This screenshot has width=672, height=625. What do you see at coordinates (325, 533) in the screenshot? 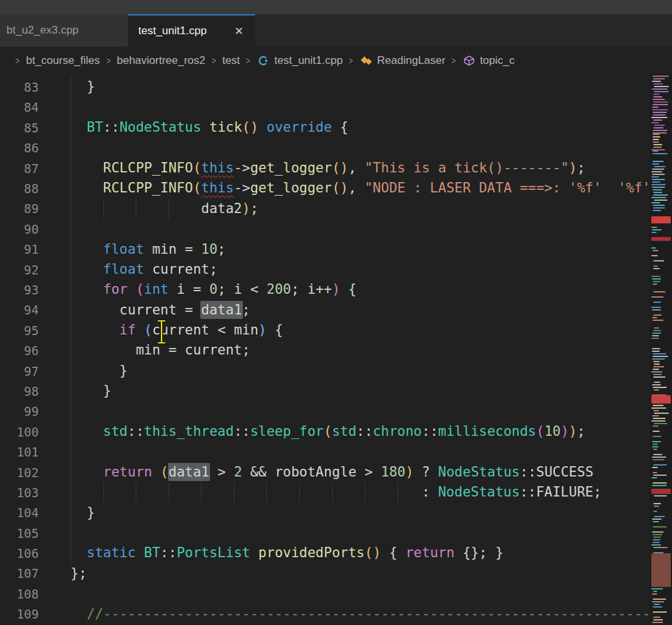
I see `code-line-105: 105` at bounding box center [325, 533].